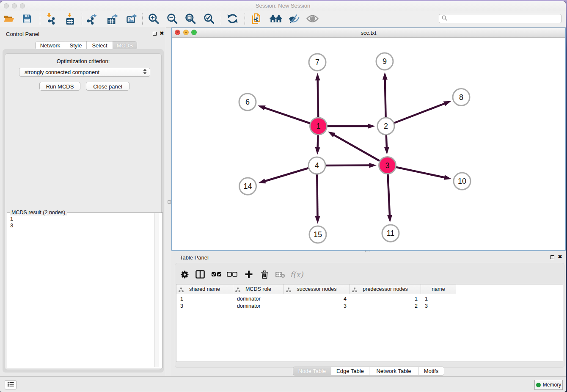 This screenshot has height=392, width=567. What do you see at coordinates (391, 233) in the screenshot?
I see `node-label-11: 11` at bounding box center [391, 233].